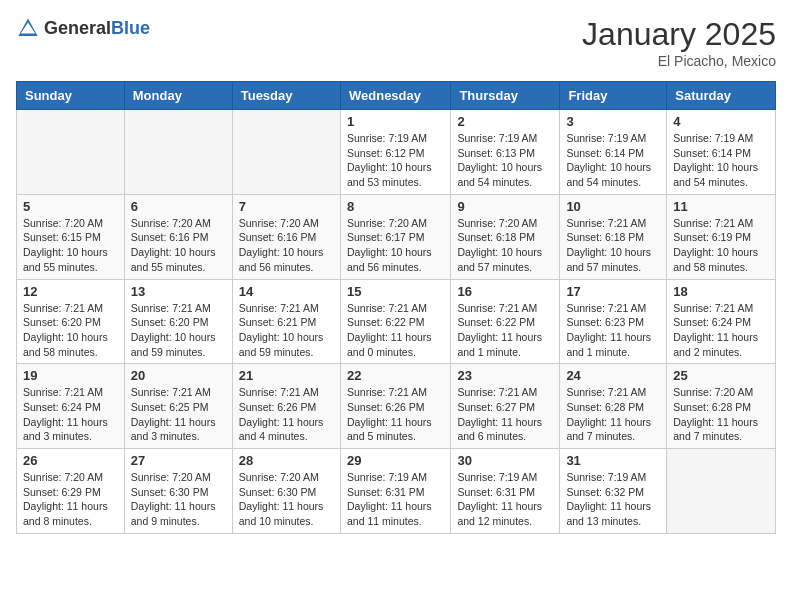  I want to click on calendar-cell: 7Sunrise: 7:20 AM Sunset: 6:16 PM Daylig…, so click(286, 236).